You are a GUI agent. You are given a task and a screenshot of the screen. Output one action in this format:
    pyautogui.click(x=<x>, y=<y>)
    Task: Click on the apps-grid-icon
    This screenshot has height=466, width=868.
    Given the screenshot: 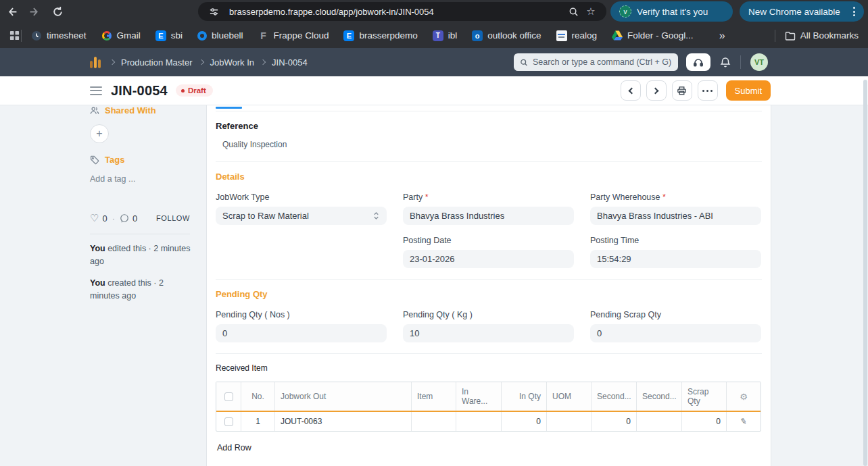 What is the action you would take?
    pyautogui.click(x=15, y=35)
    